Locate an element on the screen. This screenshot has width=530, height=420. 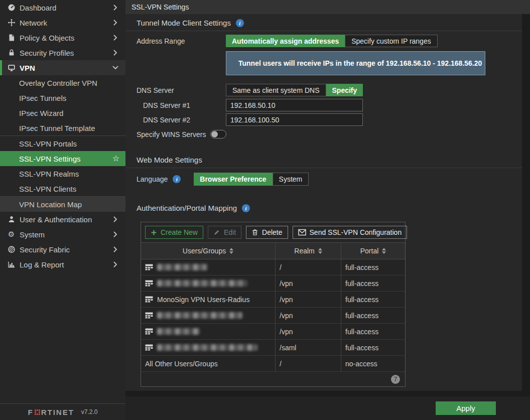
sidebar-item-policy-objects: Policy & Objects is located at coordinates (63, 38).